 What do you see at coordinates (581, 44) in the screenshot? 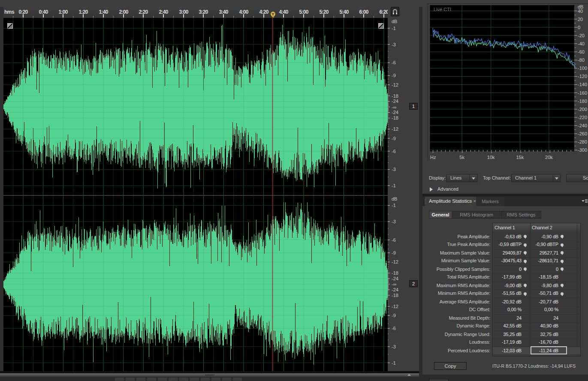
I see `svg-text: -40` at bounding box center [581, 44].